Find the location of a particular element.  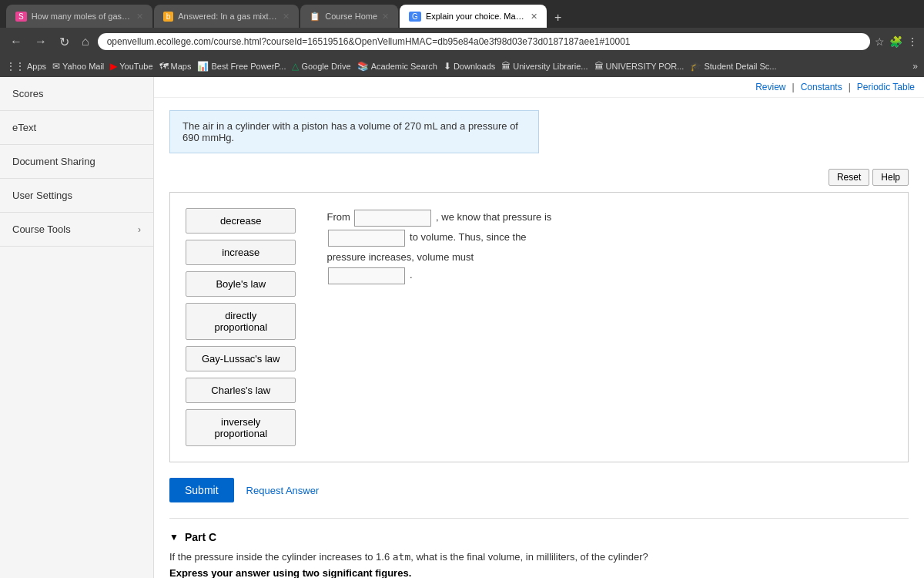

constants-link: Constants is located at coordinates (822, 87).